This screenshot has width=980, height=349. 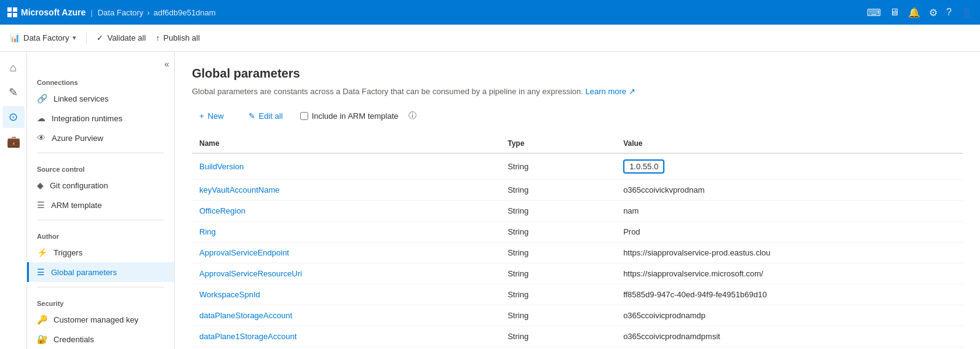 What do you see at coordinates (185, 12) in the screenshot?
I see `breadcrumb-resource: adf6db9e51dnam` at bounding box center [185, 12].